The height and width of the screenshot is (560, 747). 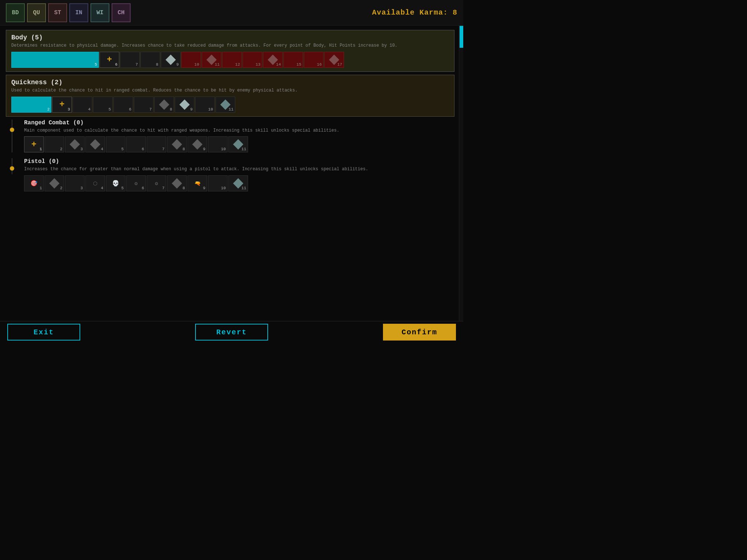 I want to click on ranged-combat-cell-11: 11, so click(x=238, y=144).